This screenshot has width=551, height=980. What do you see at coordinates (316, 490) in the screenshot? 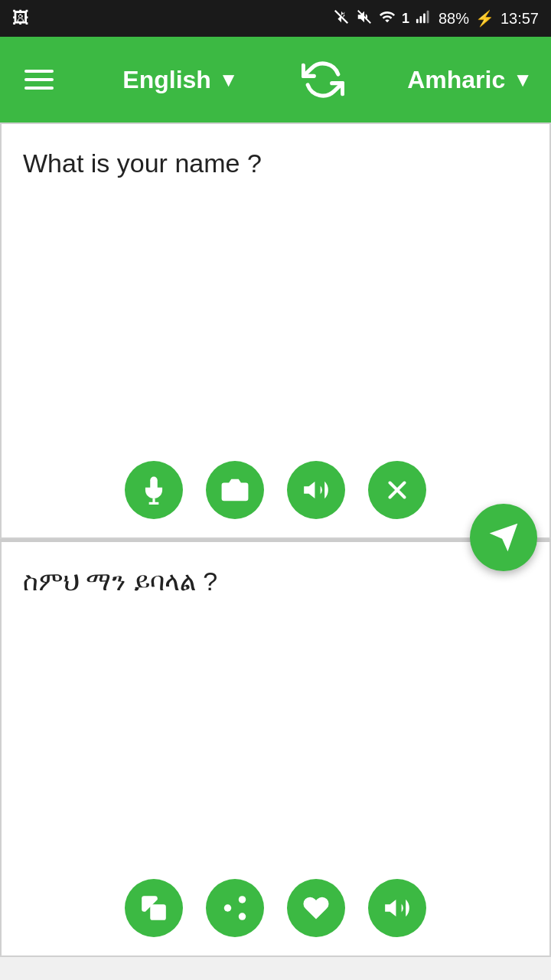
I see `speaker-button` at bounding box center [316, 490].